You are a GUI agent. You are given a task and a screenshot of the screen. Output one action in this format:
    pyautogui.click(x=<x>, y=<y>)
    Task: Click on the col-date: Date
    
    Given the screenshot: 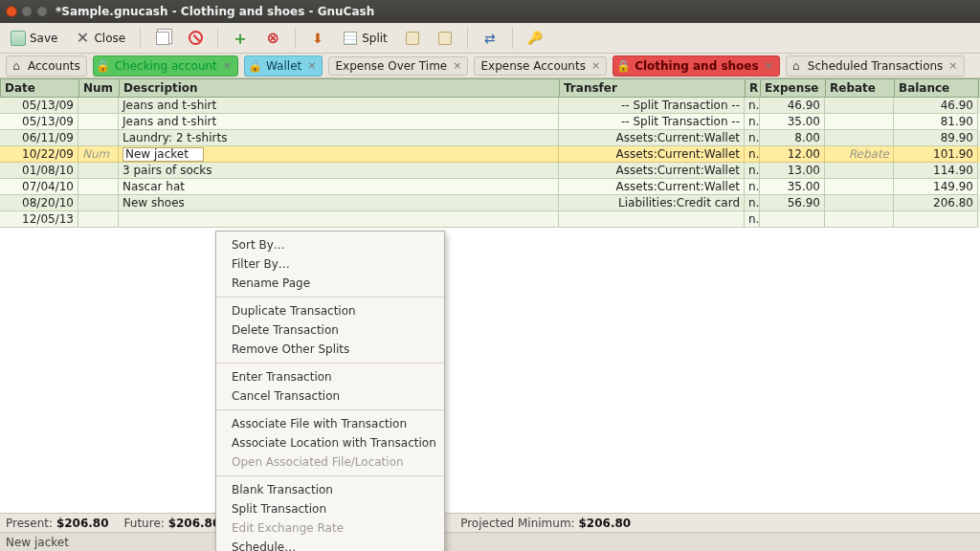 What is the action you would take?
    pyautogui.click(x=40, y=88)
    